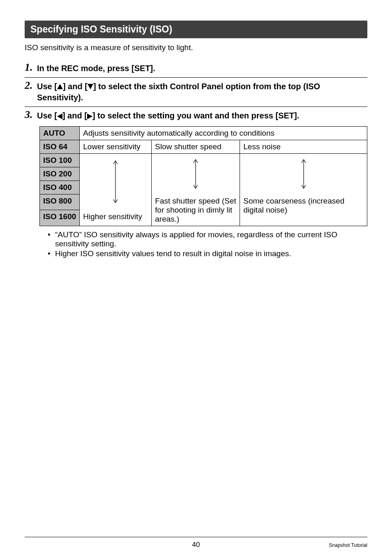  Describe the element at coordinates (204, 133) in the screenshot. I see `table-row: AUTO Adjusts sensitivity automatically a…` at that location.